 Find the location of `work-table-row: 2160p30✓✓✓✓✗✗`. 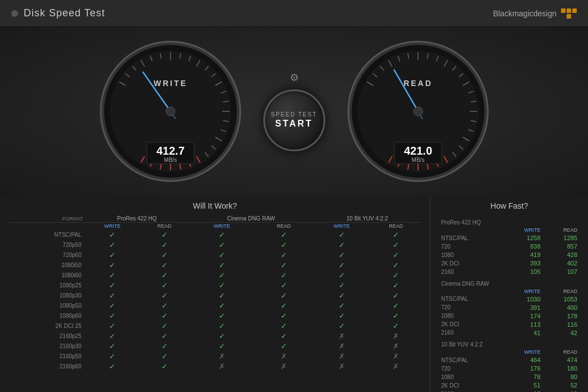

work-table-row: 2160p30✓✓✓✓✗✗ is located at coordinates (215, 346).